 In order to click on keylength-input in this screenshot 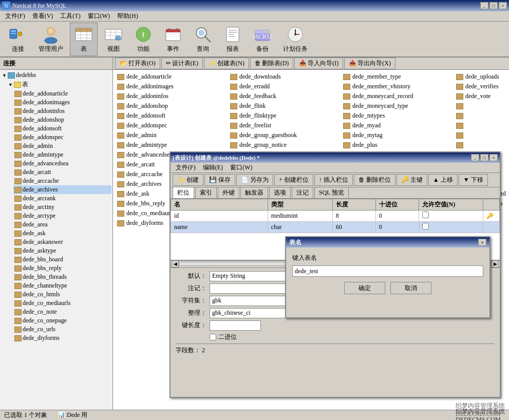, I will do `click(235, 326)`.